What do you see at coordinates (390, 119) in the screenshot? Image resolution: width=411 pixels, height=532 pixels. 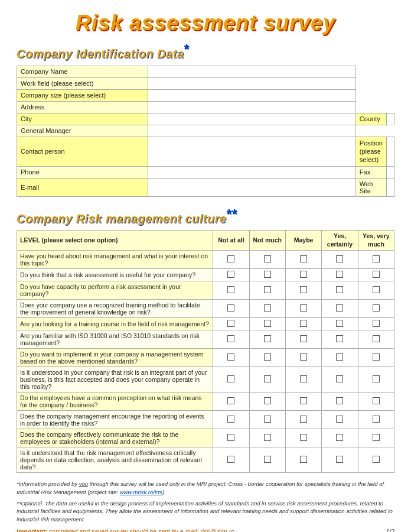 I see `county-value` at bounding box center [390, 119].